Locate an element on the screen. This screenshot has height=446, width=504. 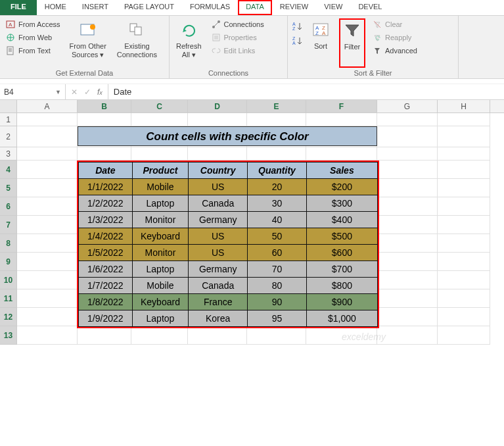
from-access-button: A From Access is located at coordinates (33, 24).